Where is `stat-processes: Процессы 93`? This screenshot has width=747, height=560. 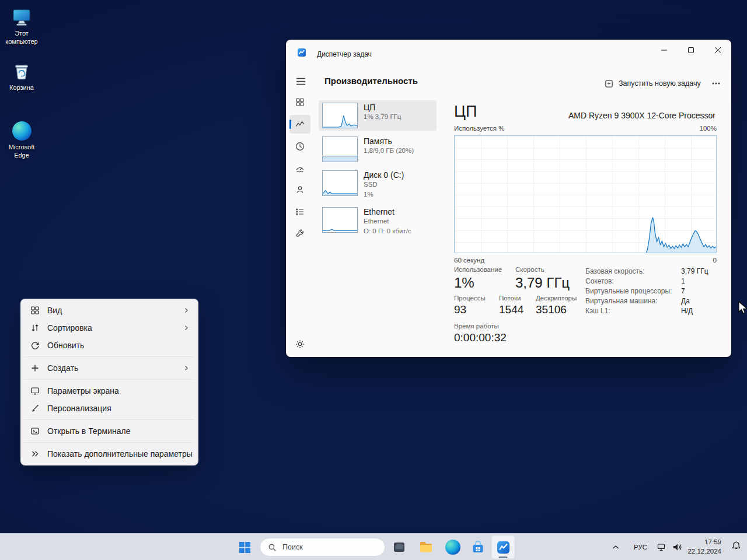 stat-processes: Процессы 93 is located at coordinates (470, 306).